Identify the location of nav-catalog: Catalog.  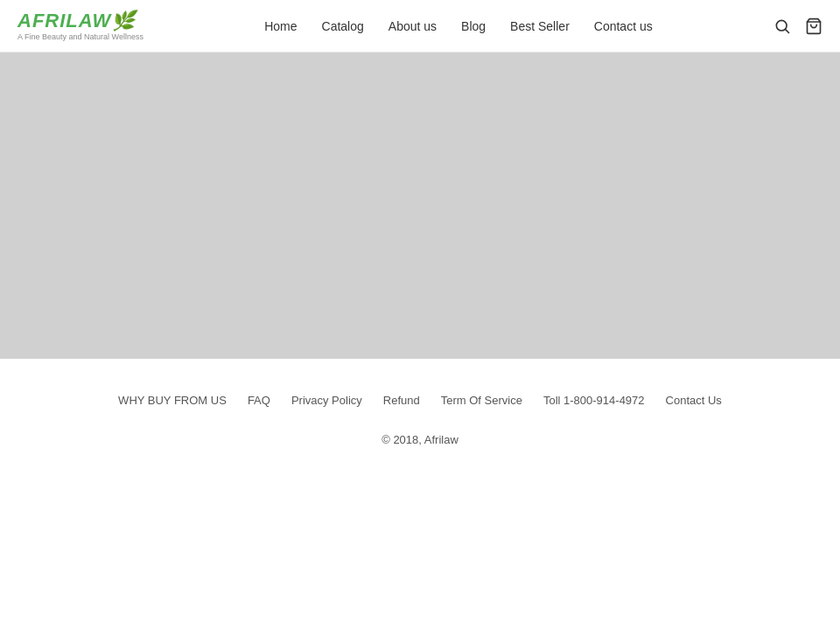
(343, 26).